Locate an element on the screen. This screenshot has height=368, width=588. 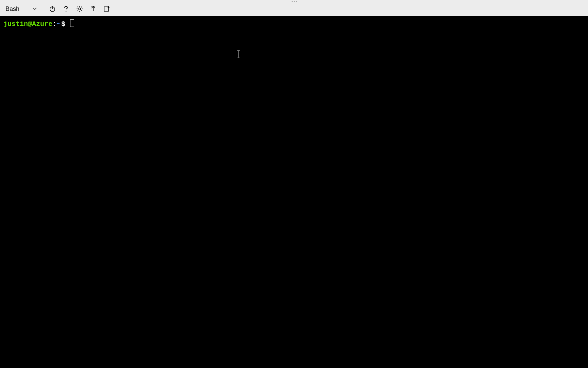
toolbar-divider is located at coordinates (42, 9).